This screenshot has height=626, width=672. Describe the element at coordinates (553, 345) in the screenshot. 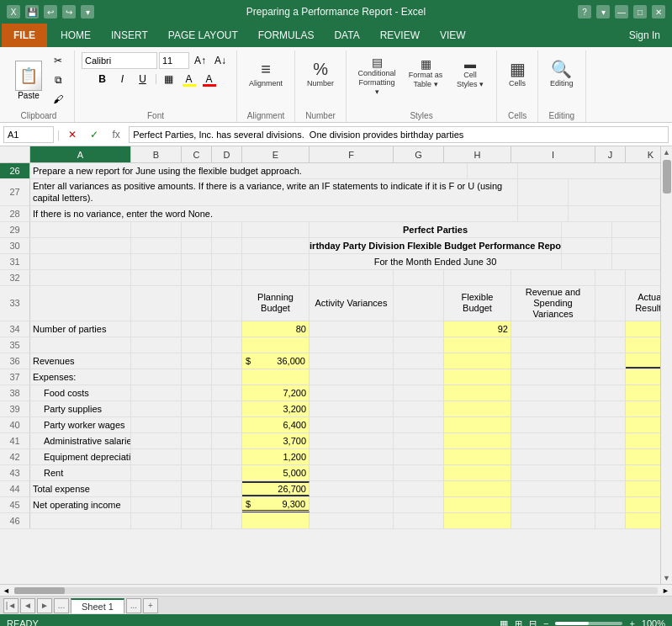

I see `cell-i35` at that location.